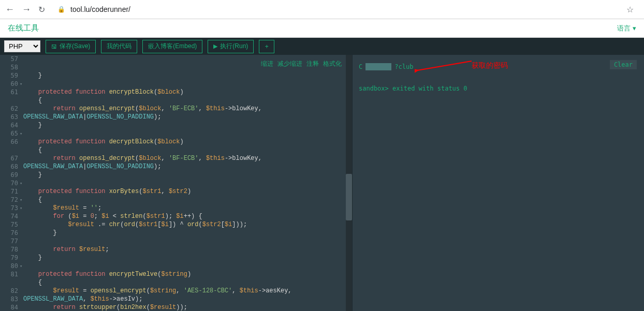 The width and height of the screenshot is (644, 311). What do you see at coordinates (23, 28) in the screenshot?
I see `site-title: 在线工具` at bounding box center [23, 28].